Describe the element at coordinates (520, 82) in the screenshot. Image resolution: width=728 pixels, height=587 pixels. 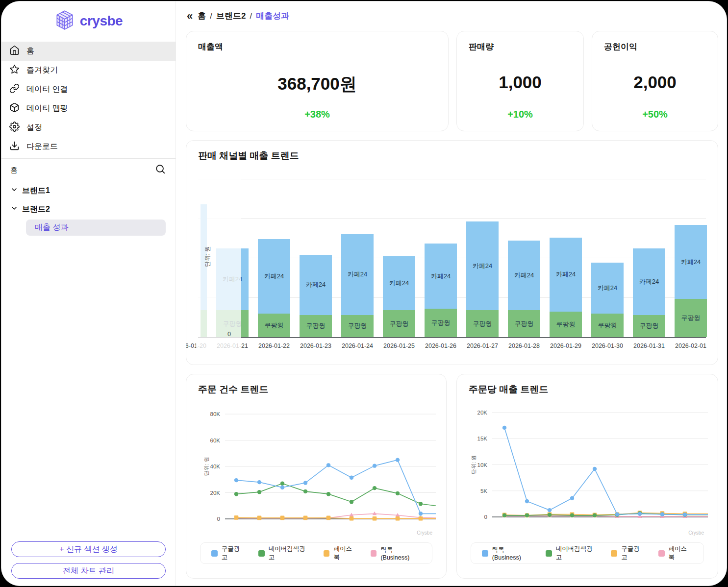
I see `kpi-value: 1,000` at that location.